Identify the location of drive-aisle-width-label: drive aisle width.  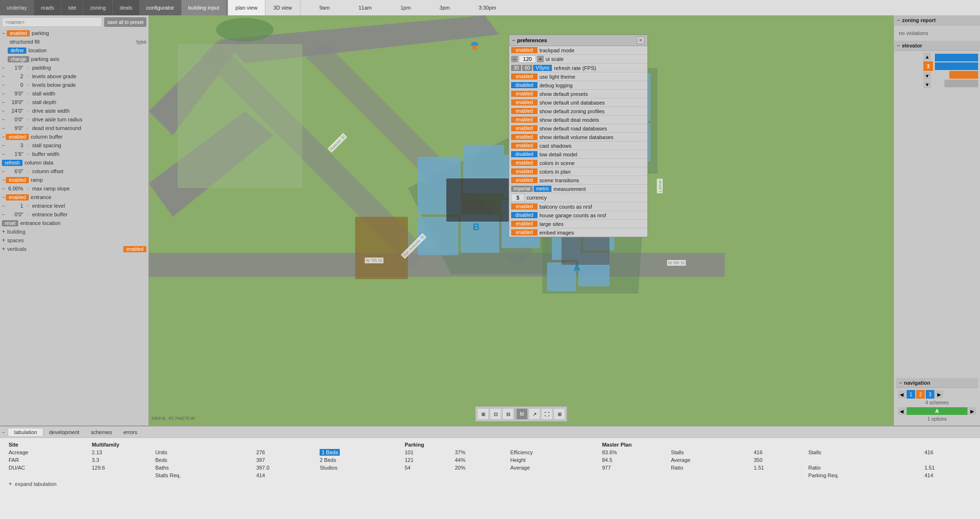
(88, 111).